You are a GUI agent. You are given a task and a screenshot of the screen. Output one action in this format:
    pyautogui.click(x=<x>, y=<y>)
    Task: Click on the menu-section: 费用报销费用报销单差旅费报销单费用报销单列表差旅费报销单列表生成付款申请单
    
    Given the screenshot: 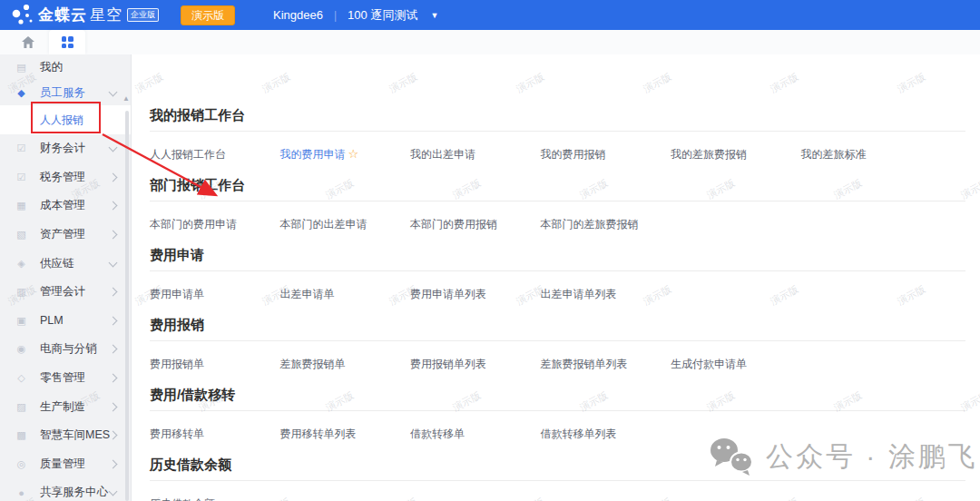 What is the action you would take?
    pyautogui.click(x=557, y=343)
    